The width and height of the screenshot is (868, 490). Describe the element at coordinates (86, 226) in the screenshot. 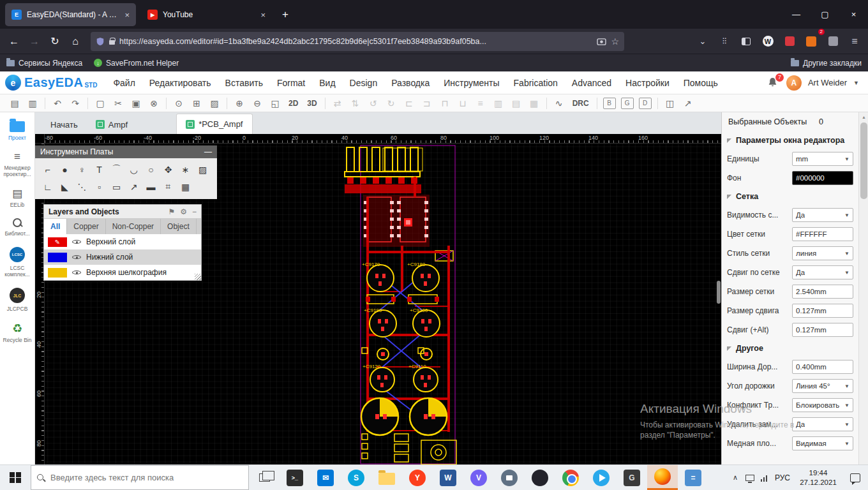

I see `layers-tab-copper: Copper` at that location.